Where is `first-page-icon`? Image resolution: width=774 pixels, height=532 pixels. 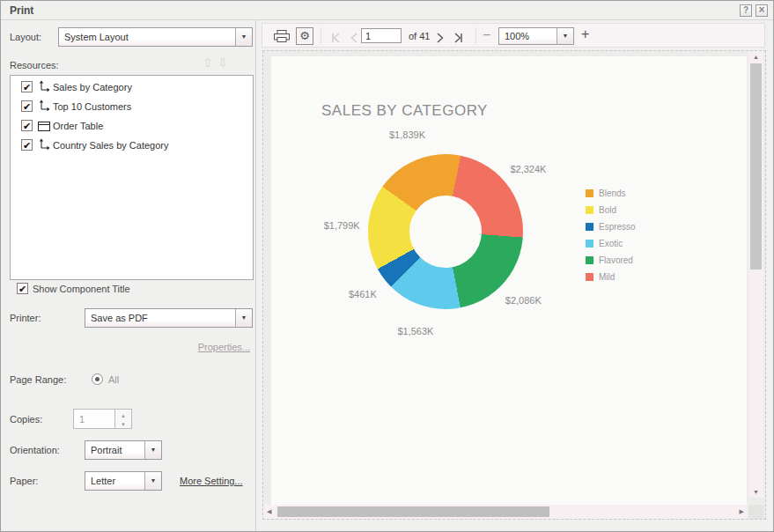
first-page-icon is located at coordinates (335, 38).